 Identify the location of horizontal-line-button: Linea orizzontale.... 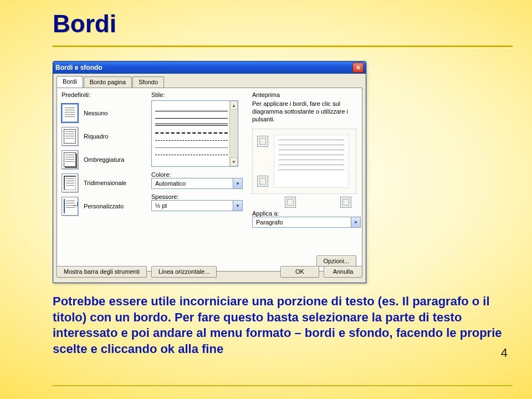
(184, 272).